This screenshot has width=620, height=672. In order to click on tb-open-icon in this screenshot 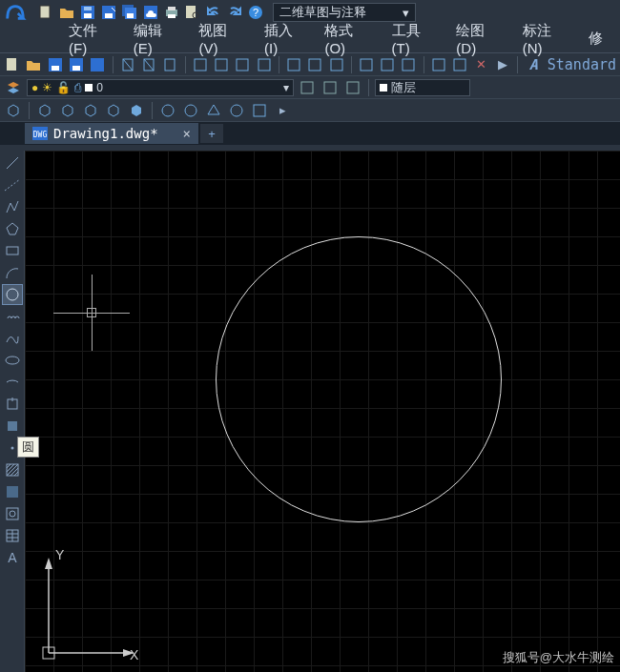, I will do `click(33, 65)`.